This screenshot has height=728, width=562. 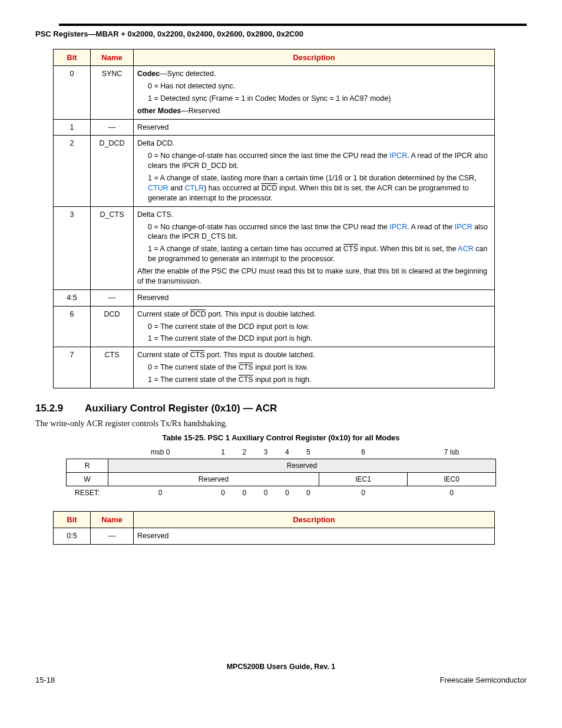 What do you see at coordinates (112, 248) in the screenshot?
I see `name-cell: D_CTS` at bounding box center [112, 248].